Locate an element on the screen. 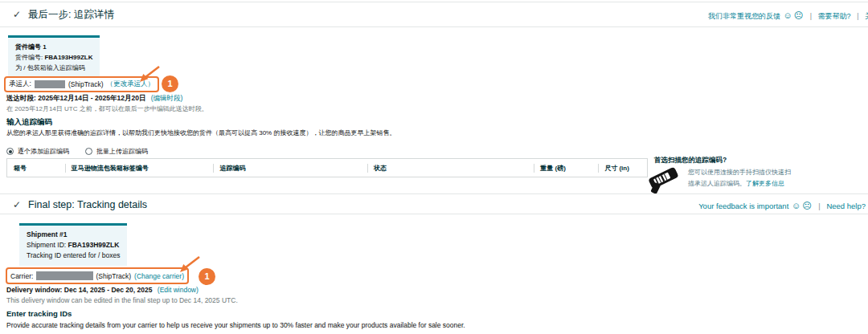  en-panel-header: ✓Final step: Tracking details is located at coordinates (80, 205).